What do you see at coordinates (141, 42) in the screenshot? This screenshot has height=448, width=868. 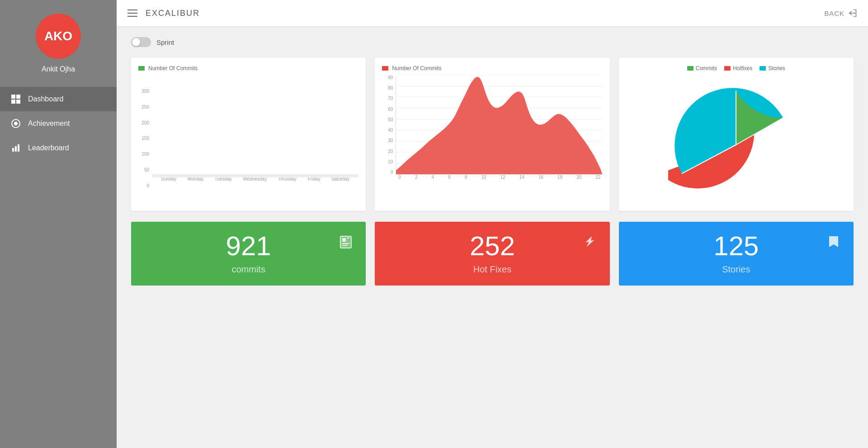 I see `sprint-toggle` at bounding box center [141, 42].